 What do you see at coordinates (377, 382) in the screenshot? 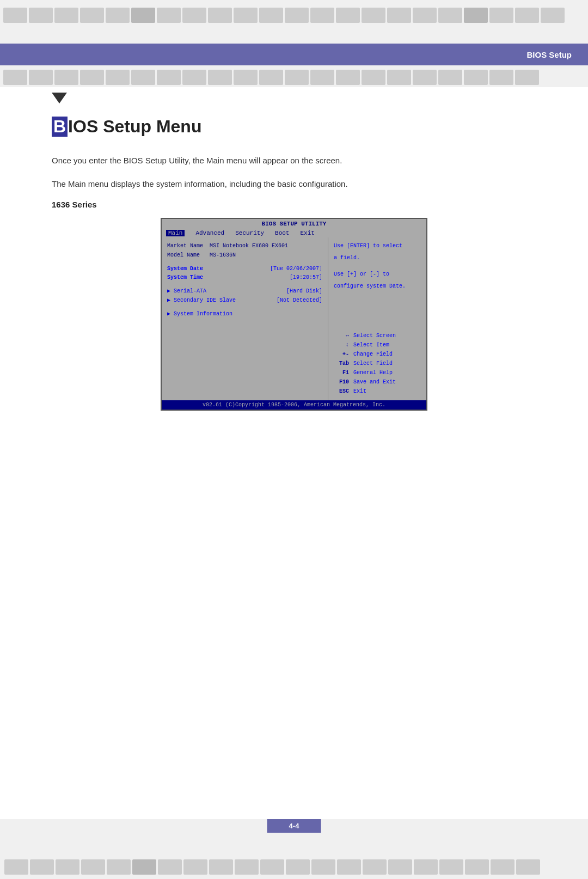
I see `bios-keybind-save-exit: F10 Save and Exit` at bounding box center [377, 382].